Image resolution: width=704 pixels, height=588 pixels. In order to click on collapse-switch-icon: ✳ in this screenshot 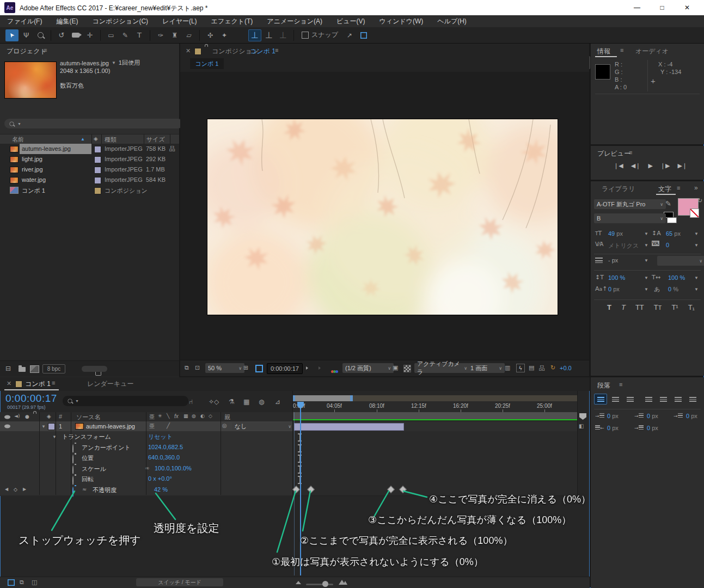, I will do `click(160, 416)`.